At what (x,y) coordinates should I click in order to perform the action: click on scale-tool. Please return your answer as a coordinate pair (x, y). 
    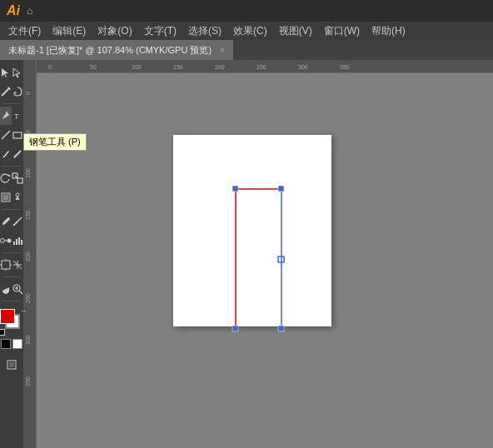
    Looking at the image, I should click on (17, 178).